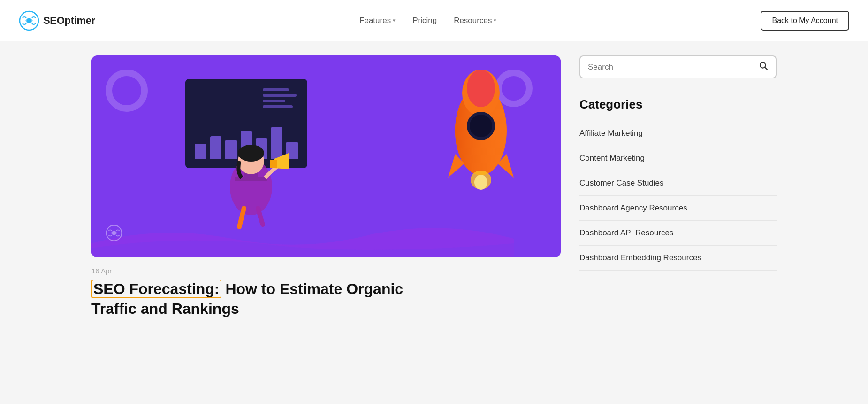 The height and width of the screenshot is (404, 868). Describe the element at coordinates (678, 196) in the screenshot. I see `categories-list: Affiliate Marketing Content Marketing Cu…` at that location.